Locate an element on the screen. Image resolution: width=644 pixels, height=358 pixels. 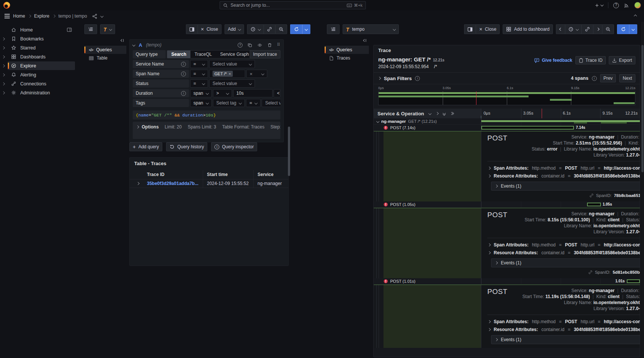
grafana-logo-icon is located at coordinates (7, 5).